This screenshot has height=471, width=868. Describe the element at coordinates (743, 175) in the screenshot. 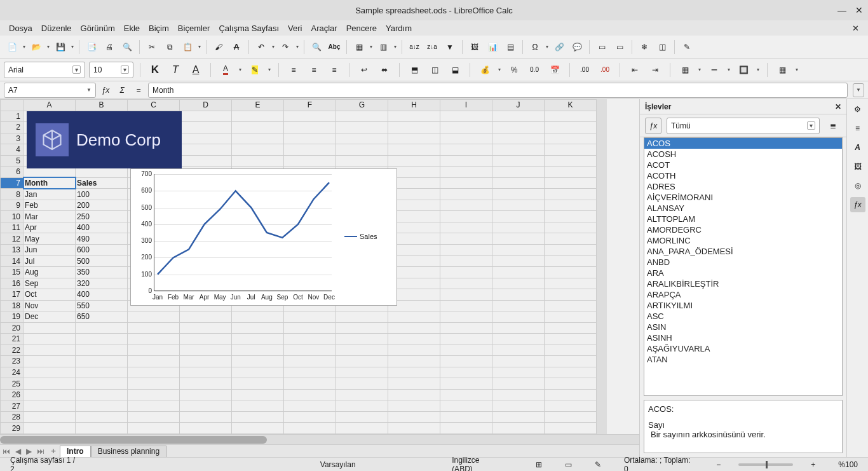

I see `function-item: ACOTH` at that location.